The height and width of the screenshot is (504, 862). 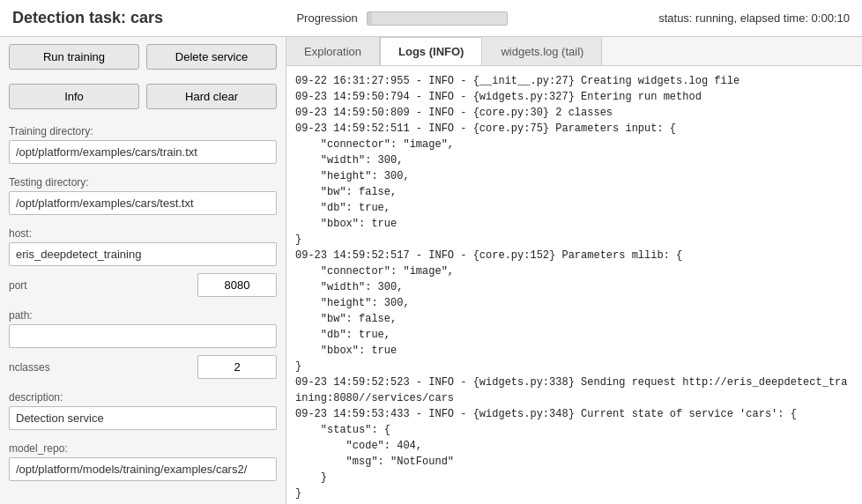 I want to click on description-label: description:, so click(x=143, y=397).